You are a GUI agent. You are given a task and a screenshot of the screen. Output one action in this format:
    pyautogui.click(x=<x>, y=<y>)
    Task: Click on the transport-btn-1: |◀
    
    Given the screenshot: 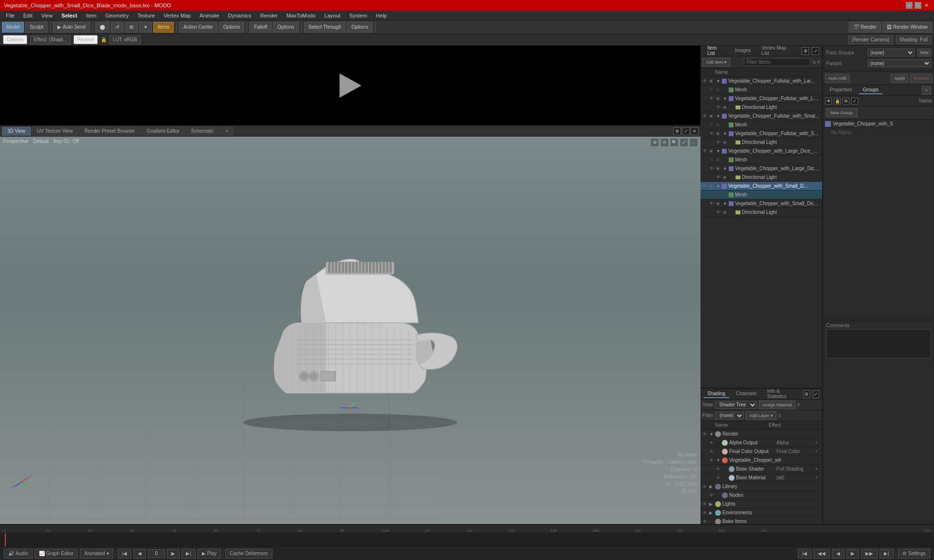 What is the action you would take?
    pyautogui.click(x=805, y=554)
    